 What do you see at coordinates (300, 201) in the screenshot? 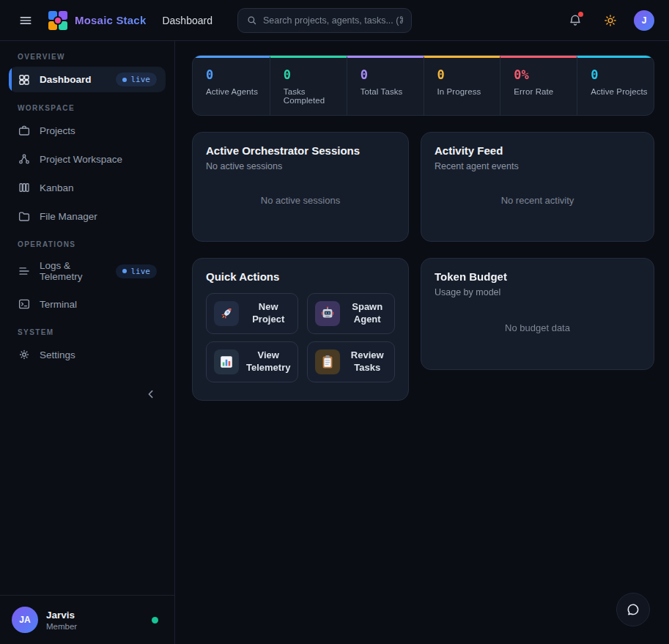
I see `empty-state: No active sessions` at bounding box center [300, 201].